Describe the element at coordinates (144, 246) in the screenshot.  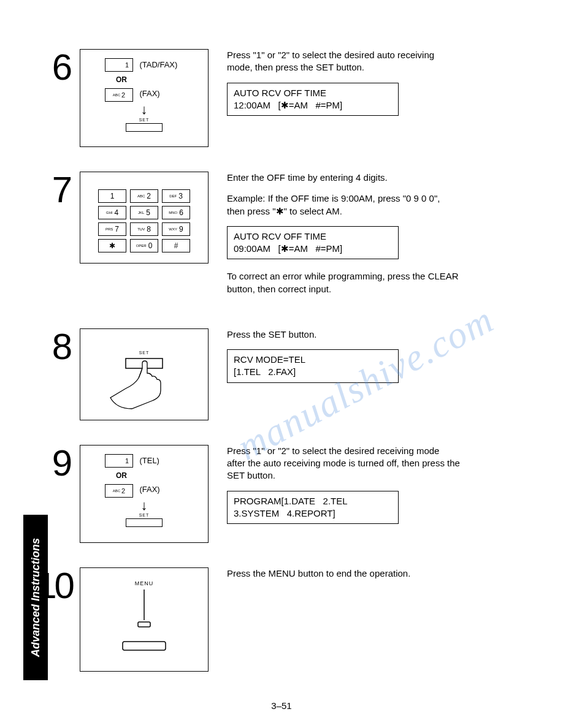
I see `keypad-key: OPER0` at that location.